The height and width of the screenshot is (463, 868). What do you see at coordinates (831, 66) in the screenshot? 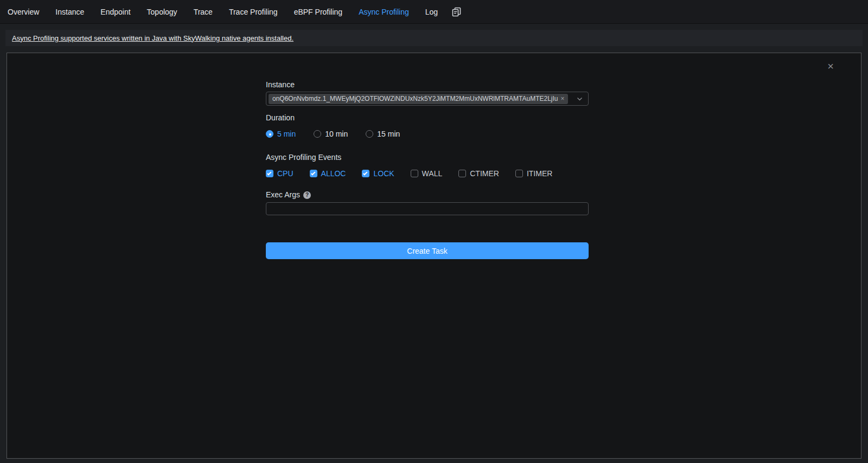
I see `close-icon: ×` at bounding box center [831, 66].